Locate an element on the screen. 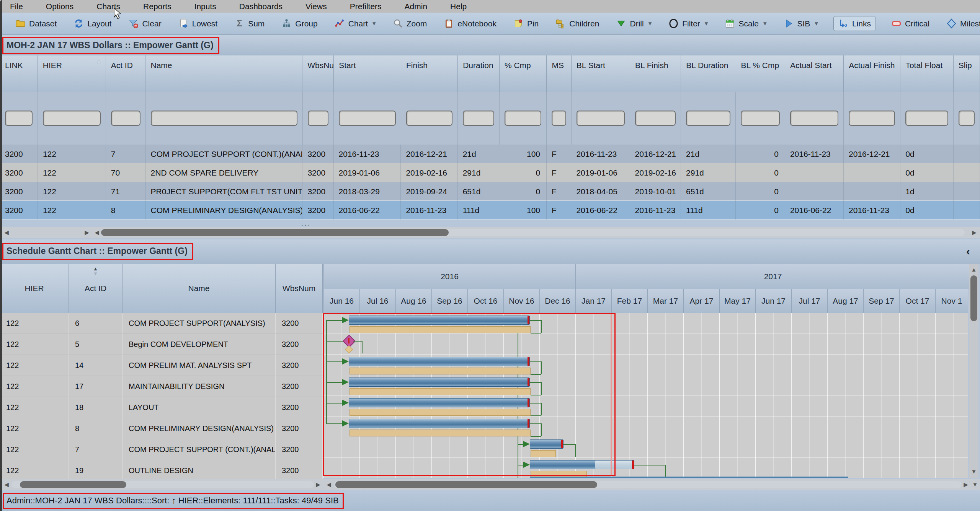  toolbar-button-dataset: Dataset is located at coordinates (36, 24).